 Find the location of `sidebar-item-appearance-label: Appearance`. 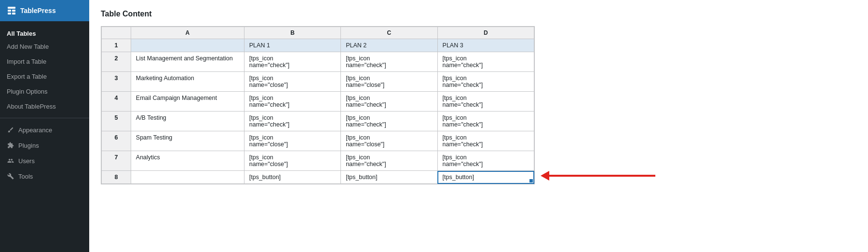

sidebar-item-appearance-label: Appearance is located at coordinates (35, 130).